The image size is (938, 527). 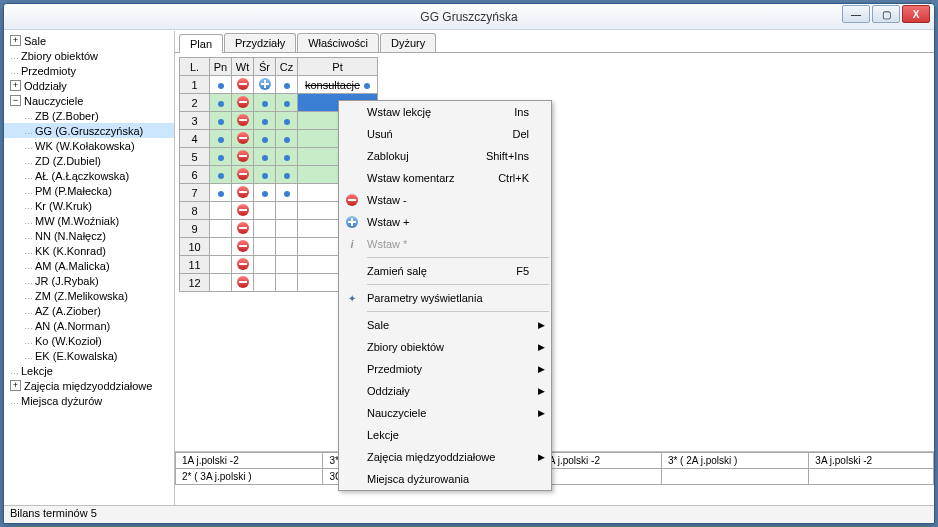 I want to click on tree-item: …MW (M.Woźniak), so click(x=89, y=220).